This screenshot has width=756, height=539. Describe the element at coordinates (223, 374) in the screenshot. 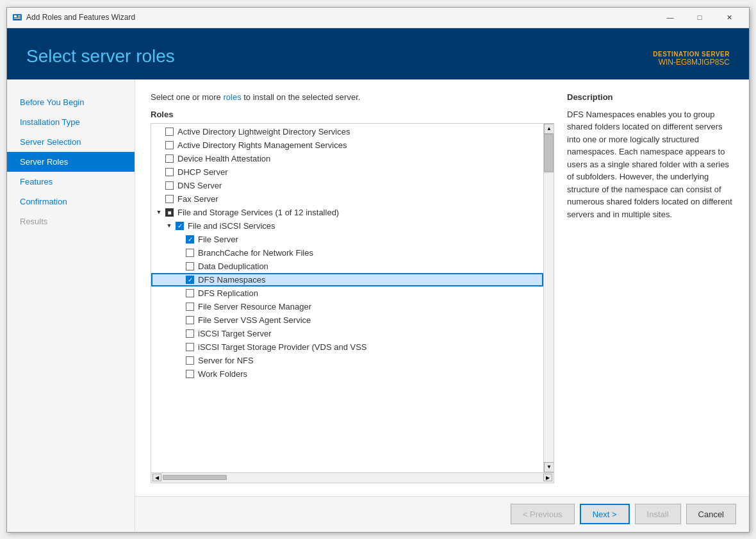

I see `role-label: Work Folders` at that location.